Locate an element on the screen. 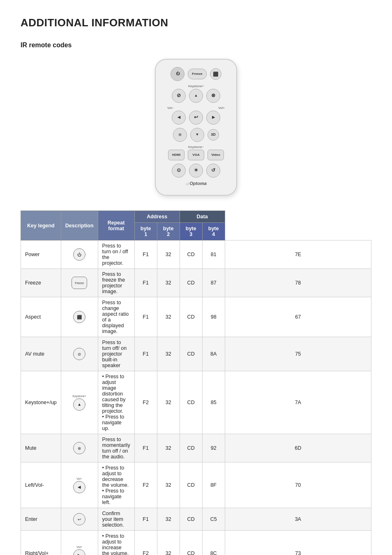 The width and height of the screenshot is (392, 555). icon-cell: Freeze is located at coordinates (79, 283).